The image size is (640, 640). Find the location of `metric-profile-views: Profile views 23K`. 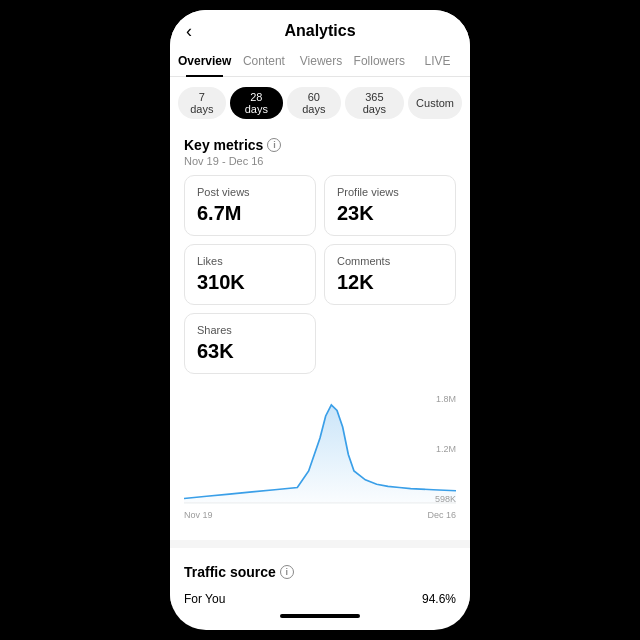

metric-profile-views: Profile views 23K is located at coordinates (390, 206).